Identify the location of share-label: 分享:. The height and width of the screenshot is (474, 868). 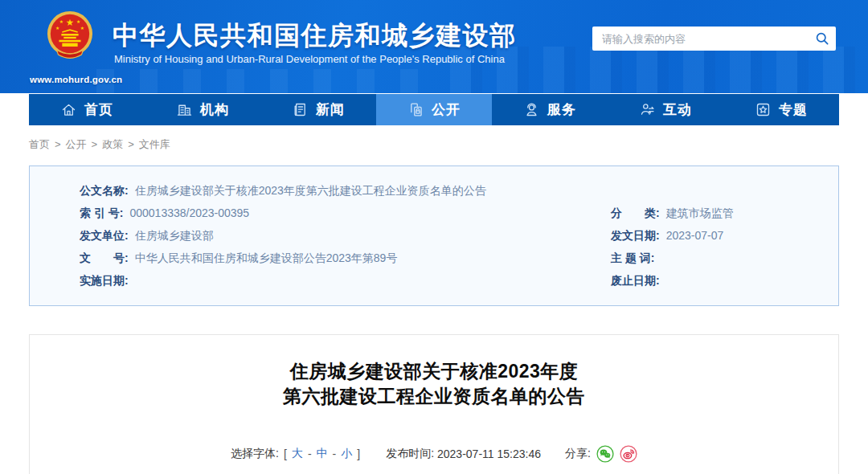
(578, 454).